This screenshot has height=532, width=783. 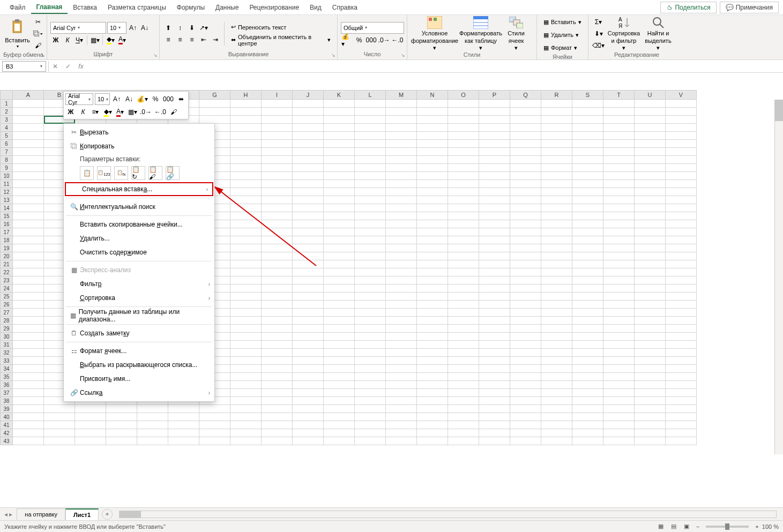 What do you see at coordinates (516, 34) in the screenshot?
I see `cell-styles-button: Стили ячеек▾` at bounding box center [516, 34].